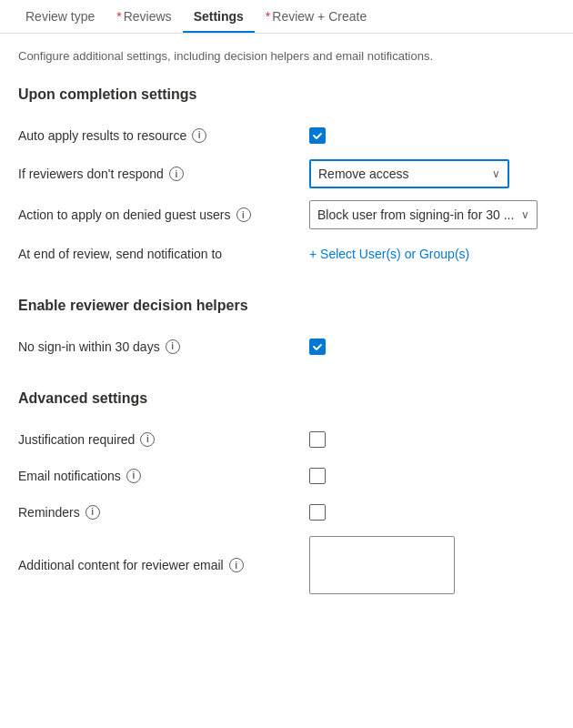 The height and width of the screenshot is (728, 573). I want to click on checkbox-justification-required, so click(317, 440).